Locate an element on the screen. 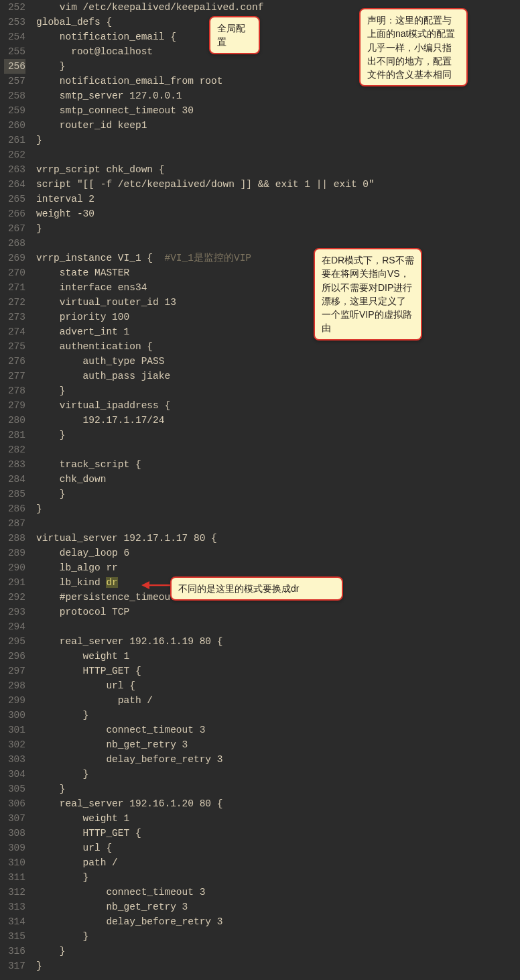 The image size is (520, 980). line-number: 280 is located at coordinates (15, 420).